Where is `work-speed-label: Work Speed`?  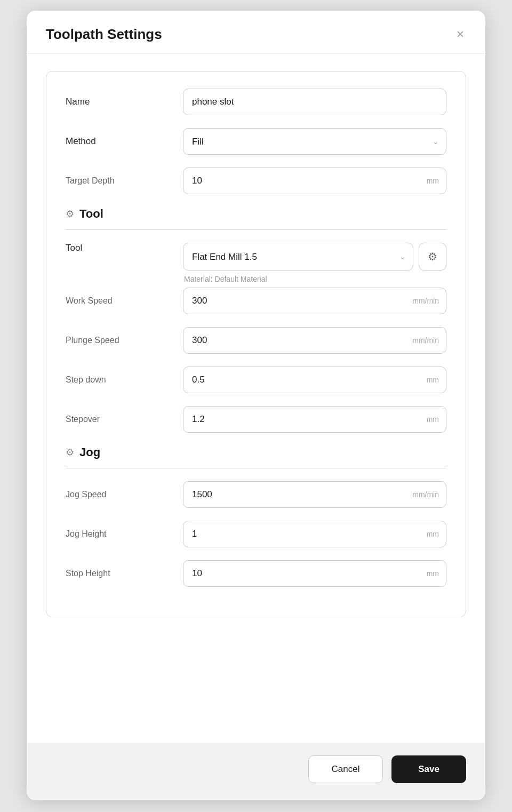 work-speed-label: Work Speed is located at coordinates (124, 301).